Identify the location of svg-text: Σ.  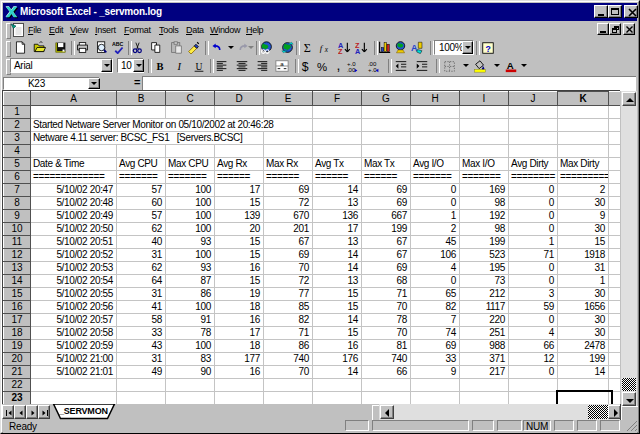
(308, 48).